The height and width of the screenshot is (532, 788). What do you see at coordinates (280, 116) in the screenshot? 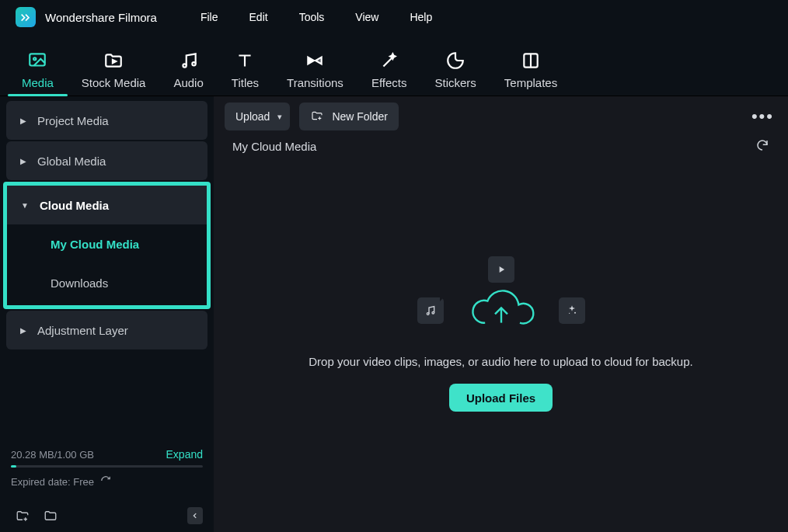
I see `chevron-down-icon: ▾` at bounding box center [280, 116].